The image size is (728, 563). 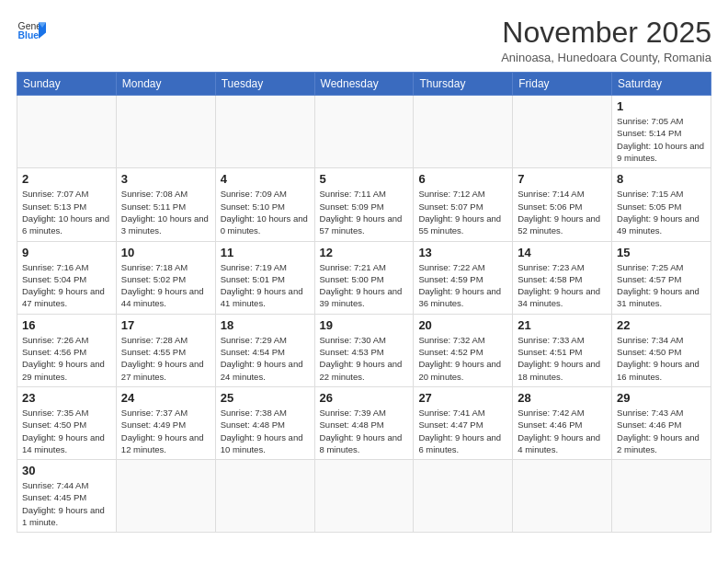 What do you see at coordinates (364, 204) in the screenshot?
I see `week-row-1: 2Sunrise: 7:07 AM Sunset: 5:13 PM Daylig…` at bounding box center [364, 204].